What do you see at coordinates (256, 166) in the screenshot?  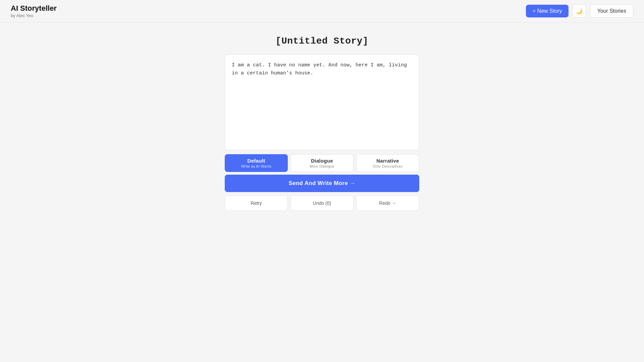 I see `mode-default-desc: Write as AI Wants` at bounding box center [256, 166].